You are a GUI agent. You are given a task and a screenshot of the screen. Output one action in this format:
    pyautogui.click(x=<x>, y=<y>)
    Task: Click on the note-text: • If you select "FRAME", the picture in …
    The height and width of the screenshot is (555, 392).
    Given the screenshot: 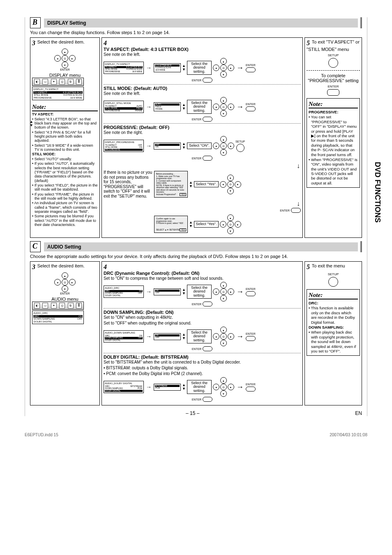 What is the action you would take?
    pyautogui.click(x=65, y=196)
    